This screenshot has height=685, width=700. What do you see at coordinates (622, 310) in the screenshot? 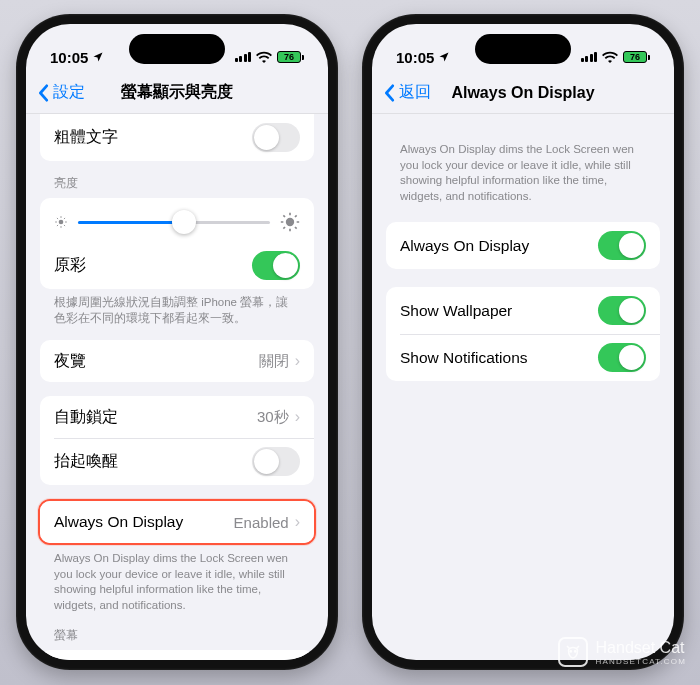
I see `show-wallpaper-toggle` at bounding box center [622, 310].